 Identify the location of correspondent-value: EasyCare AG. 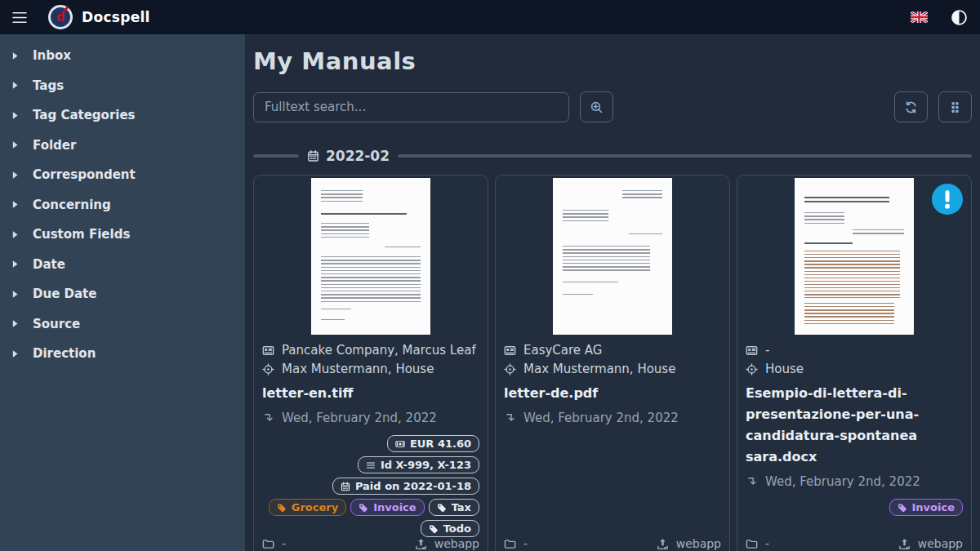
(563, 351).